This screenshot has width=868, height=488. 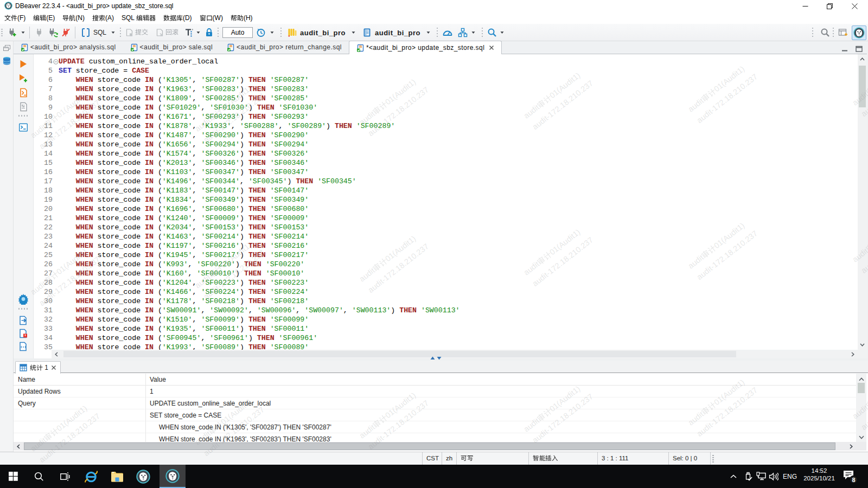 What do you see at coordinates (446, 338) in the screenshot?
I see `code-line-34: 34 WHEN store_code IN ('SF00945', 'SF009…` at bounding box center [446, 338].